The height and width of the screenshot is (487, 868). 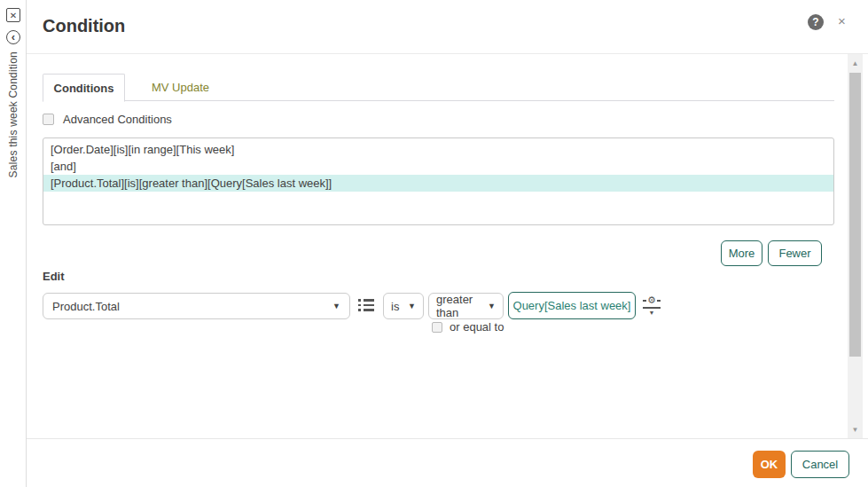 I want to click on chevron-left-circle-icon: ‹, so click(x=13, y=37).